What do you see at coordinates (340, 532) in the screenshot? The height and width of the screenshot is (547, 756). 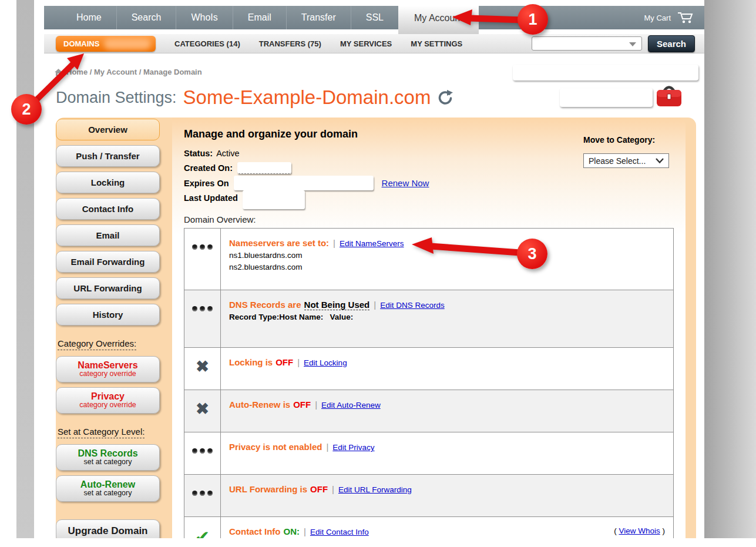 I see `edit-link-edit-contact-info: Edit Contact Info` at bounding box center [340, 532].